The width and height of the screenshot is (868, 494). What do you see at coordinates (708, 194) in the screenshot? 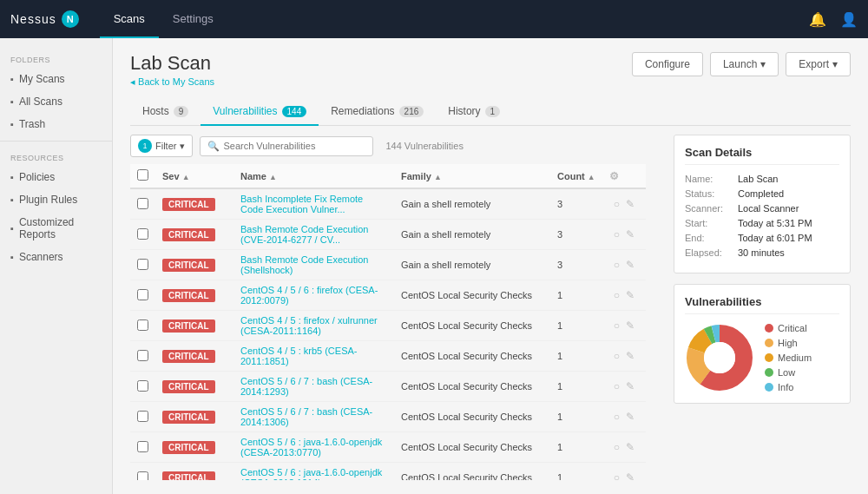
I see `detail-label: Status:` at bounding box center [708, 194].